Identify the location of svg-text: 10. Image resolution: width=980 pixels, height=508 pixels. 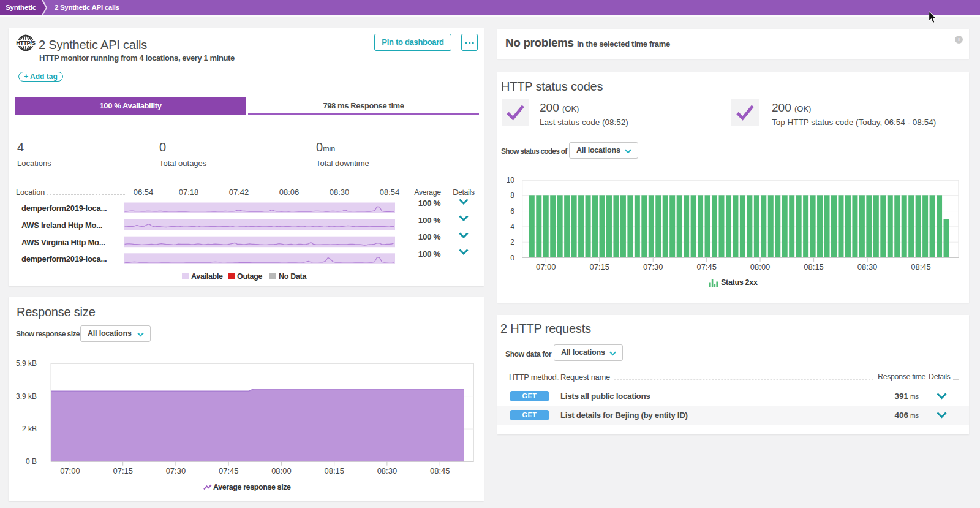
(511, 180).